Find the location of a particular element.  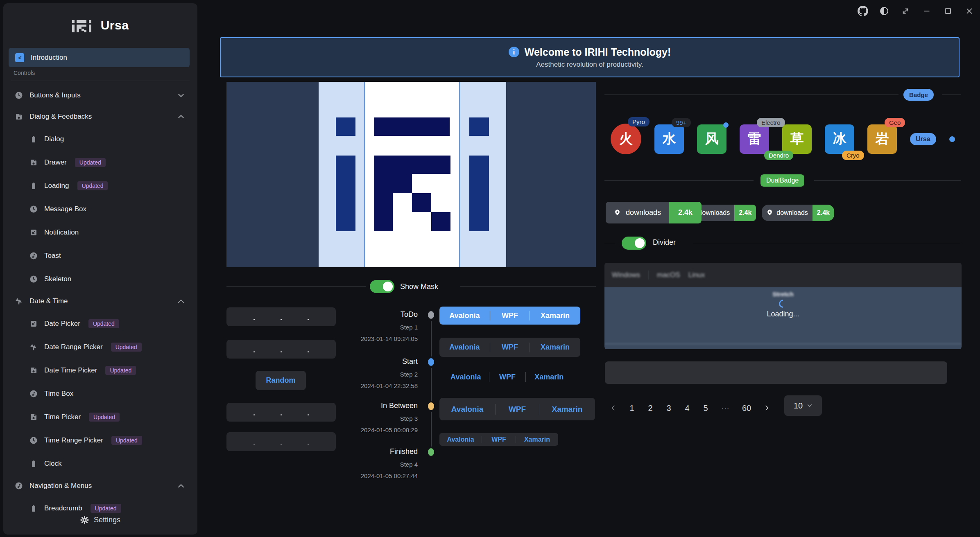

settings-button: Settings is located at coordinates (100, 520).